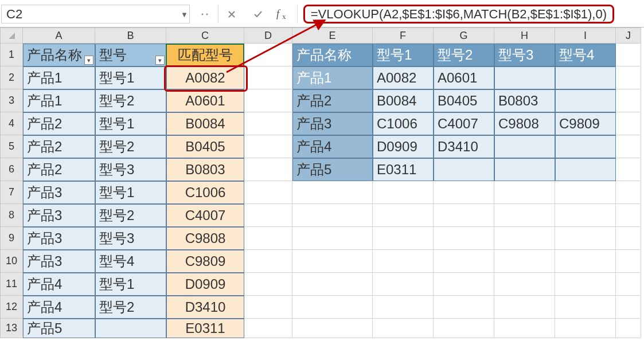  What do you see at coordinates (11, 284) in the screenshot?
I see `row-header-11: 11` at bounding box center [11, 284].